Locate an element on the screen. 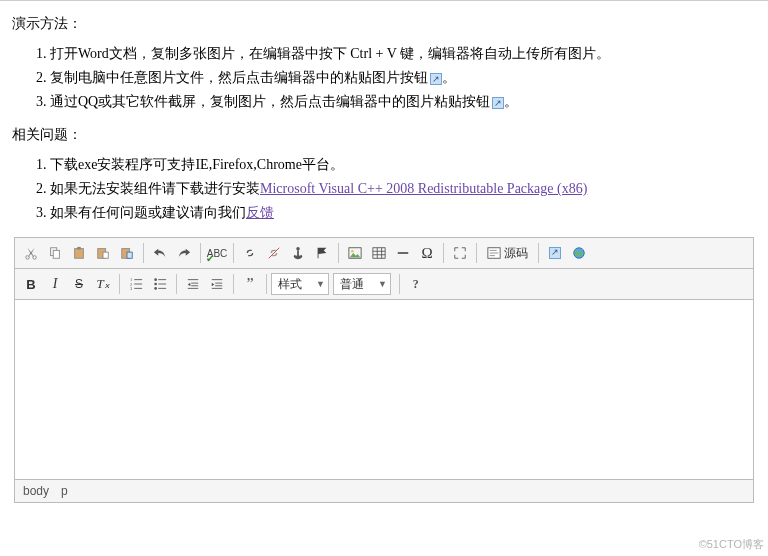  vc-redist-link: Microsoft Visual C++ 2008 Redistributabl… is located at coordinates (424, 188).